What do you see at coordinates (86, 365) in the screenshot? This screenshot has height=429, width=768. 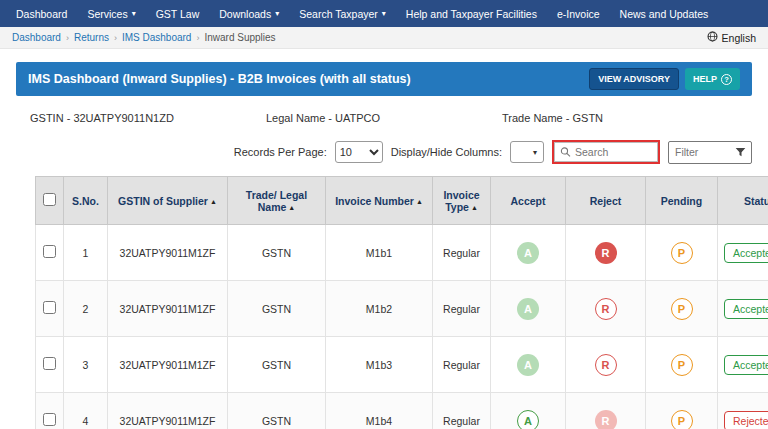 I see `cell-sno: 3` at bounding box center [86, 365].